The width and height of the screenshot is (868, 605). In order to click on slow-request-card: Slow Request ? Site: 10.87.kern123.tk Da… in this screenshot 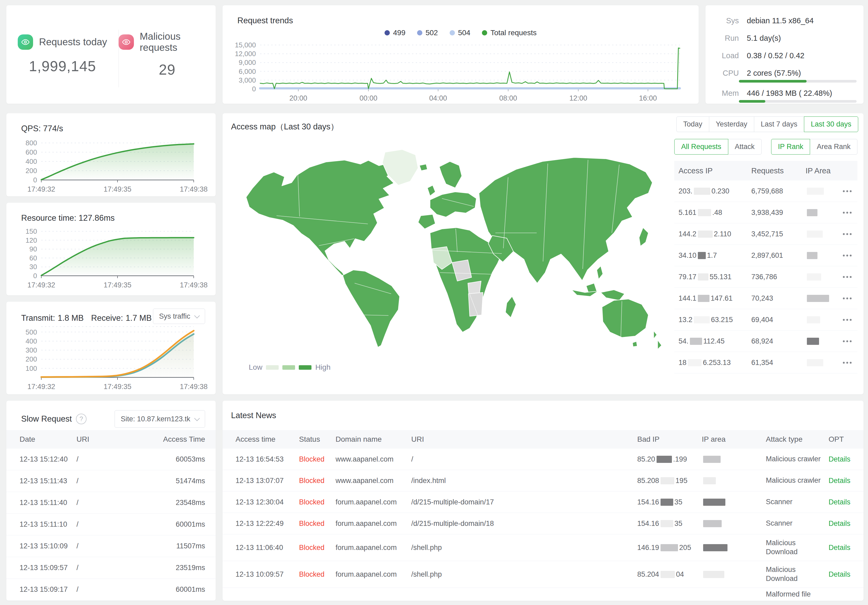, I will do `click(111, 501)`.